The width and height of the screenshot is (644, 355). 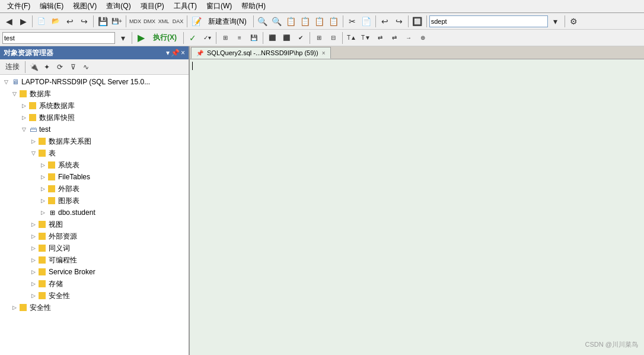 What do you see at coordinates (399, 21) in the screenshot?
I see `btn-u2: ↪` at bounding box center [399, 21].